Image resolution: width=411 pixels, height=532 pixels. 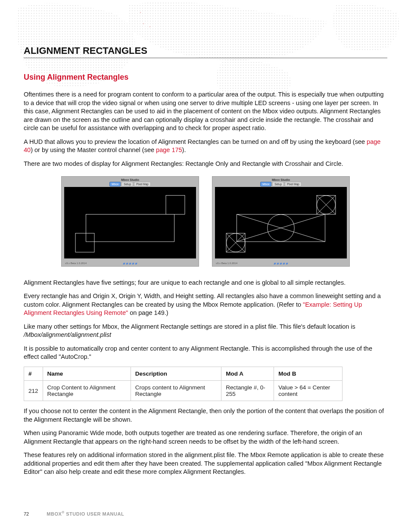 What do you see at coordinates (184, 391) in the screenshot?
I see `table-row: 212 Crop Content to Alignment Rectangle …` at bounding box center [184, 391].